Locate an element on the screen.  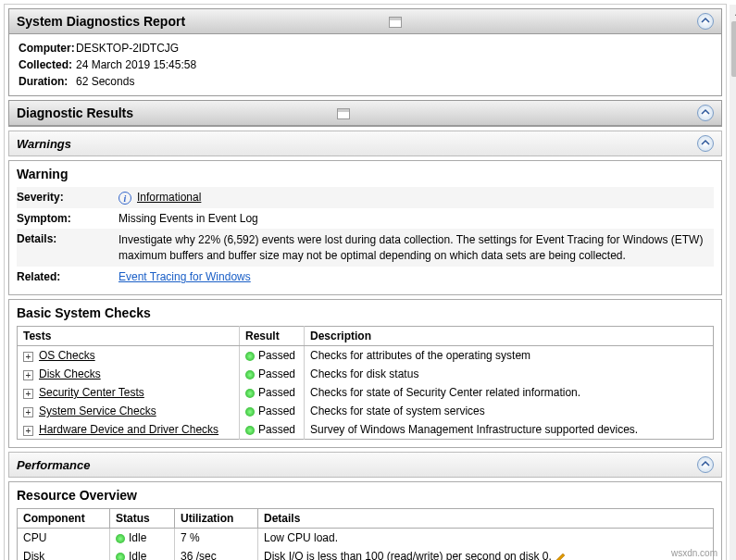
watermark: wsxdn.com is located at coordinates (694, 554).